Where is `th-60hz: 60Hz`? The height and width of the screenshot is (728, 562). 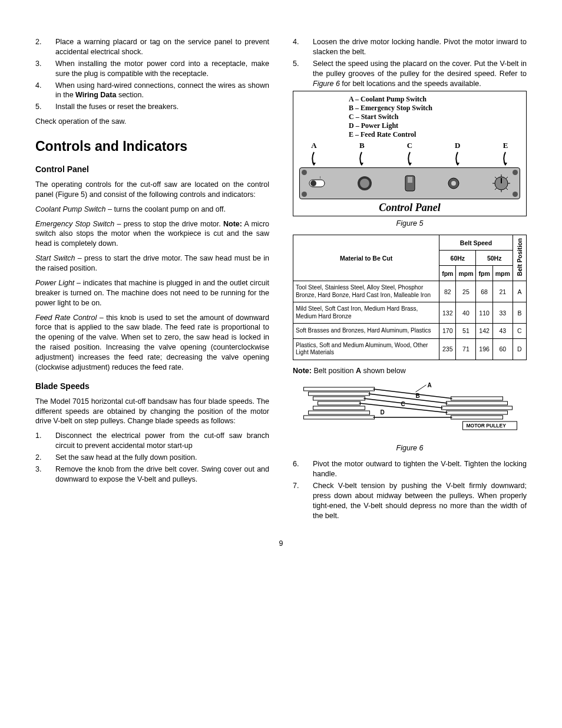
th-60hz: 60Hz is located at coordinates (458, 258).